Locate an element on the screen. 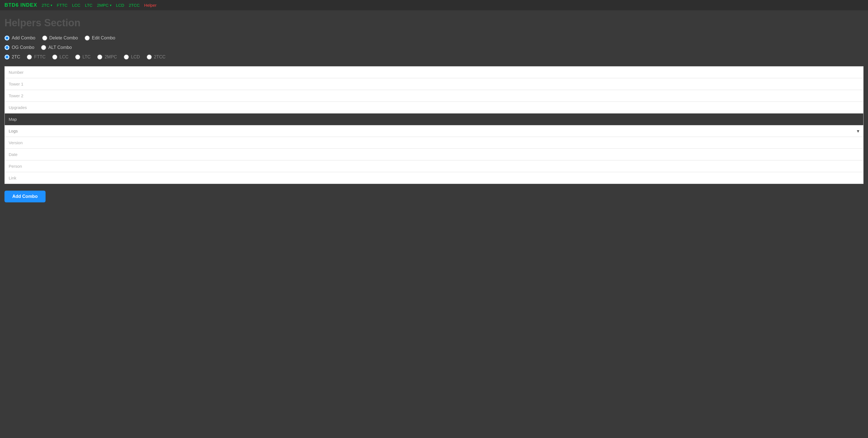  select-logs: Logs is located at coordinates (434, 131).